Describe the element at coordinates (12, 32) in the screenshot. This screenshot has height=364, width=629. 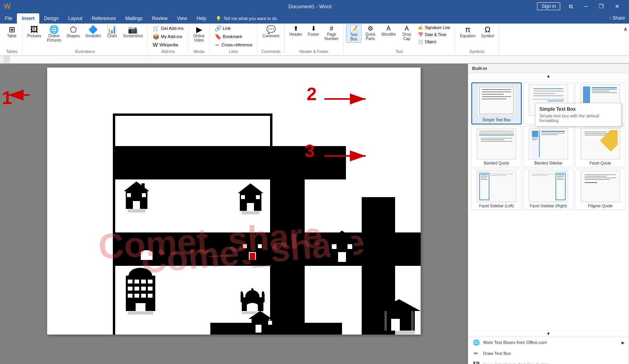
I see `ribbon-item-table: ⊞ Table` at that location.